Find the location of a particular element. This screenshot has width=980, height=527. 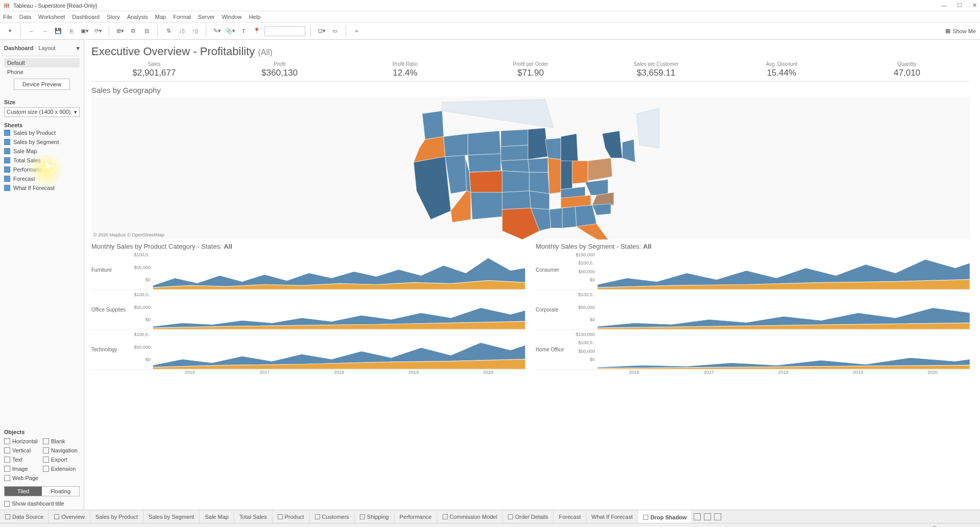

sheet-performance: Performance is located at coordinates (42, 170).